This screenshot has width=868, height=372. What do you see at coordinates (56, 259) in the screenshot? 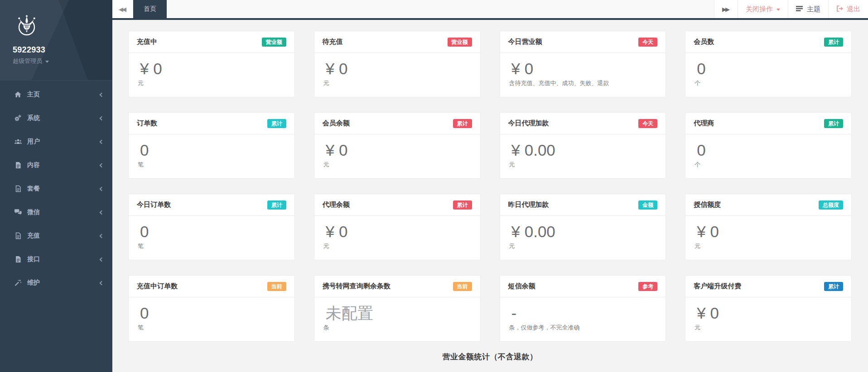
I see `sidebar-item-interface: 接口` at bounding box center [56, 259].